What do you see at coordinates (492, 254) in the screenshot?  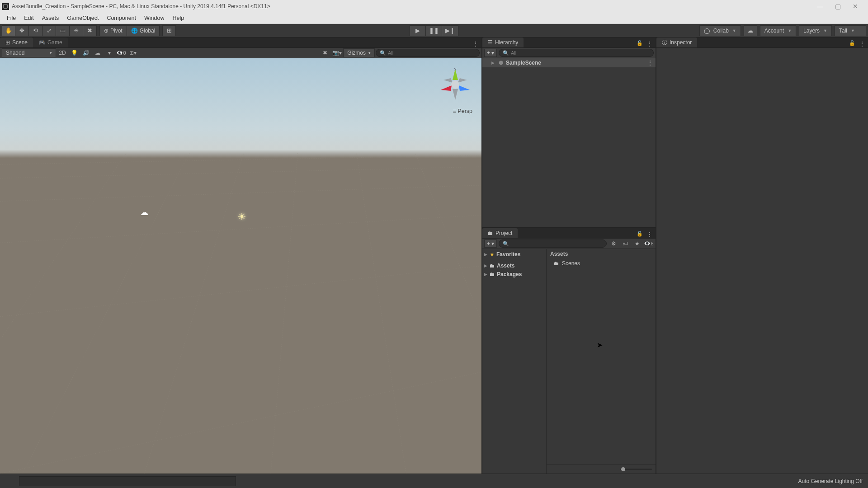 I see `star-icon: ★` at bounding box center [492, 254].